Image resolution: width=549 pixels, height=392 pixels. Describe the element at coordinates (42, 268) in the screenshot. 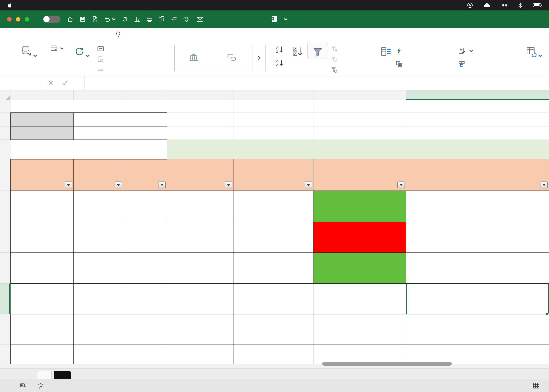

I see `cell-A8` at that location.